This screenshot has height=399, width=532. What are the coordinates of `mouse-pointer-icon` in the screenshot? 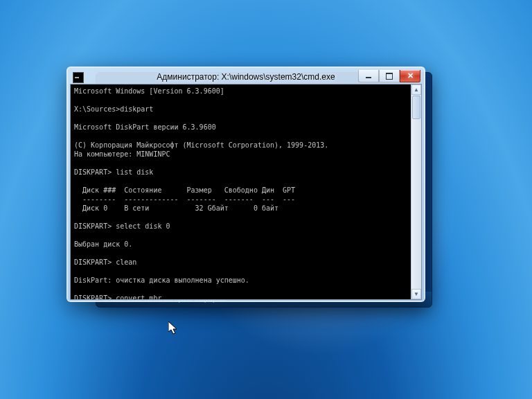 It's located at (174, 329).